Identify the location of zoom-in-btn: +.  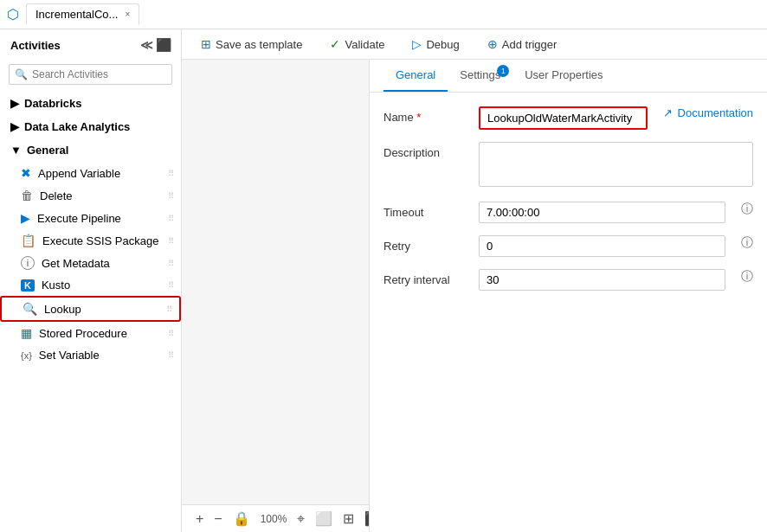
(199, 519).